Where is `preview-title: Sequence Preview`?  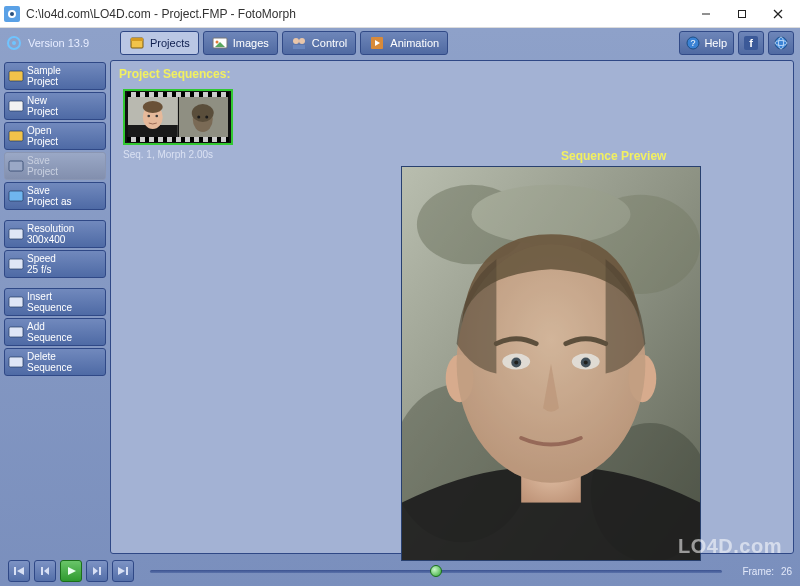
preview-title: Sequence Preview is located at coordinates (614, 156).